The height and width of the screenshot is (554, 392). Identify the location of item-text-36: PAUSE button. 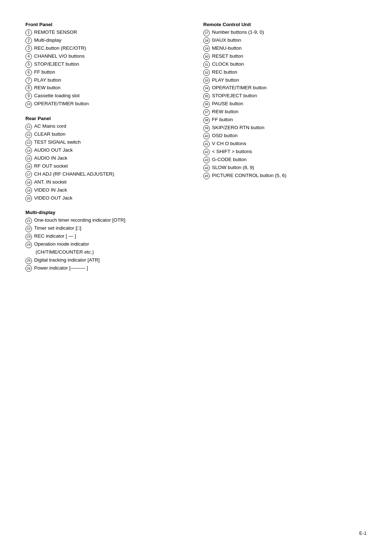
(228, 104).